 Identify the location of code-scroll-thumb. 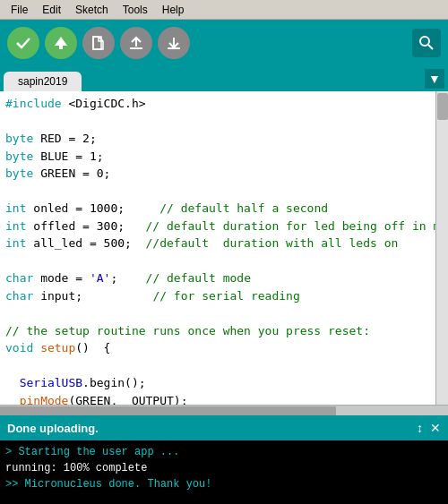
(443, 107).